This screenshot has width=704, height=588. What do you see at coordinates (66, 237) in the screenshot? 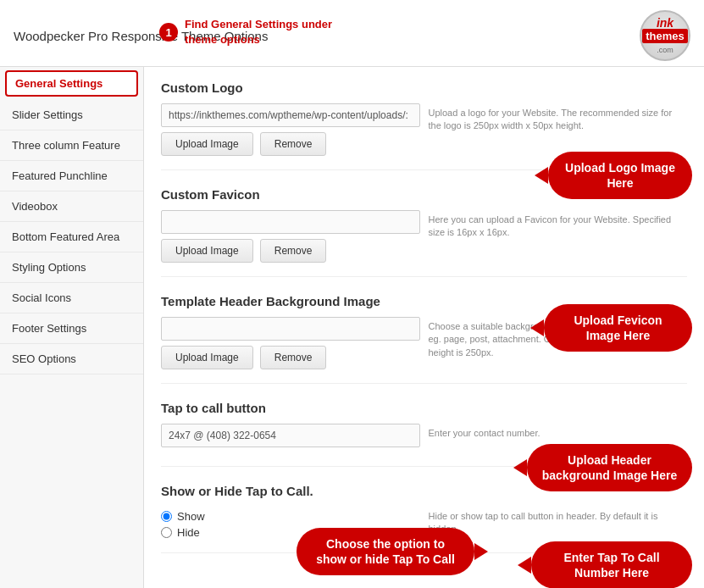
I see `sidebar-item-label: Bottom Featured Area` at bounding box center [66, 237].